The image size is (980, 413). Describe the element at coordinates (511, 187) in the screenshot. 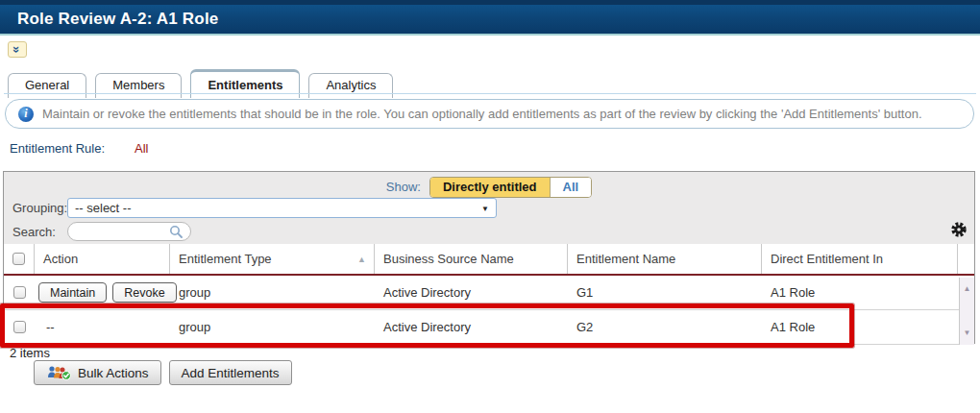

I see `show-toggle-group: Directly entitled All` at that location.